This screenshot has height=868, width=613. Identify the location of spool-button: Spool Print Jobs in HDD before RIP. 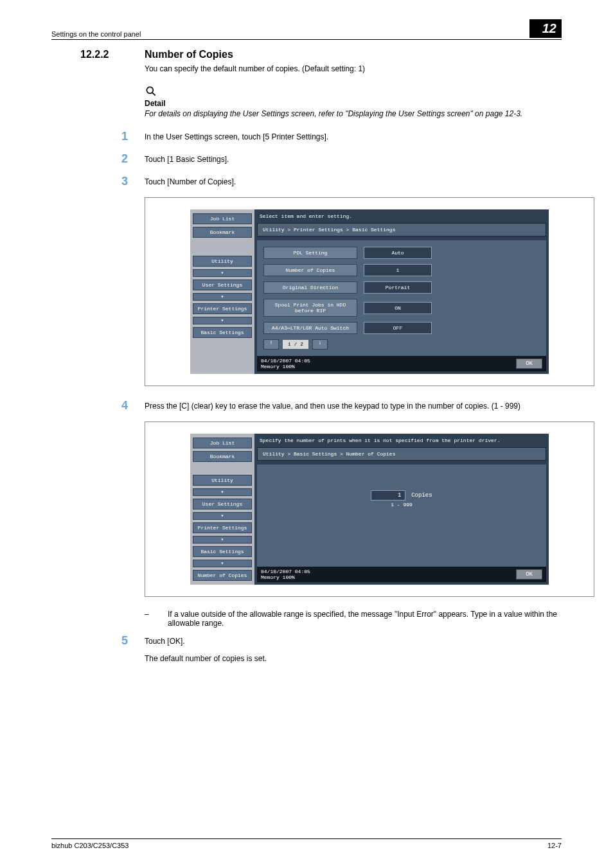
(310, 308).